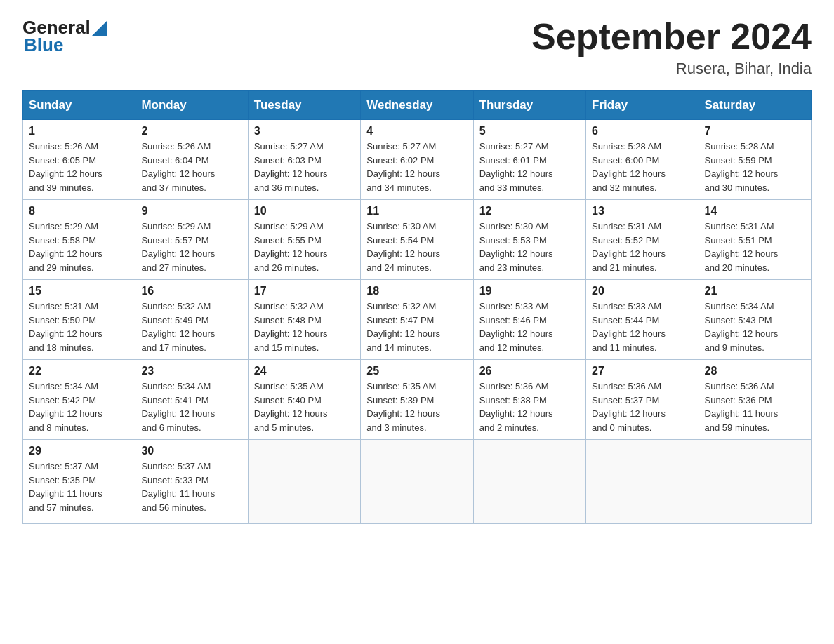  What do you see at coordinates (79, 131) in the screenshot?
I see `day-number: 1` at bounding box center [79, 131].